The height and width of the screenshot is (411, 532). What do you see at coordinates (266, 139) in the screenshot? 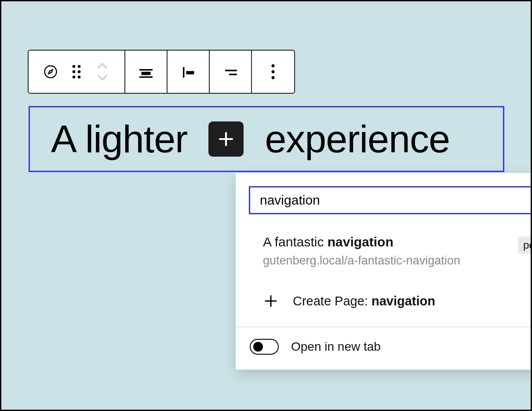
I see `navigation-block: A lighter experience` at bounding box center [266, 139].